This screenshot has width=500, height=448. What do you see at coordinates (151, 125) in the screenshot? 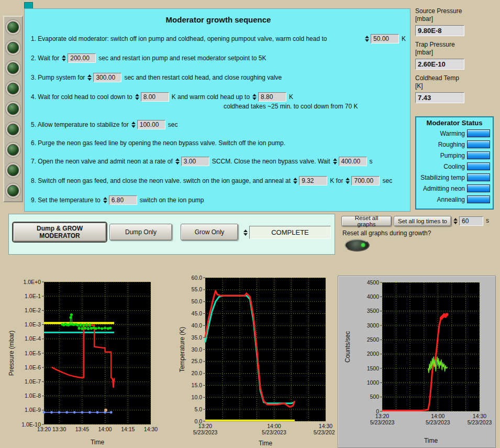
I see `numeric-input: 100.00` at bounding box center [151, 125].